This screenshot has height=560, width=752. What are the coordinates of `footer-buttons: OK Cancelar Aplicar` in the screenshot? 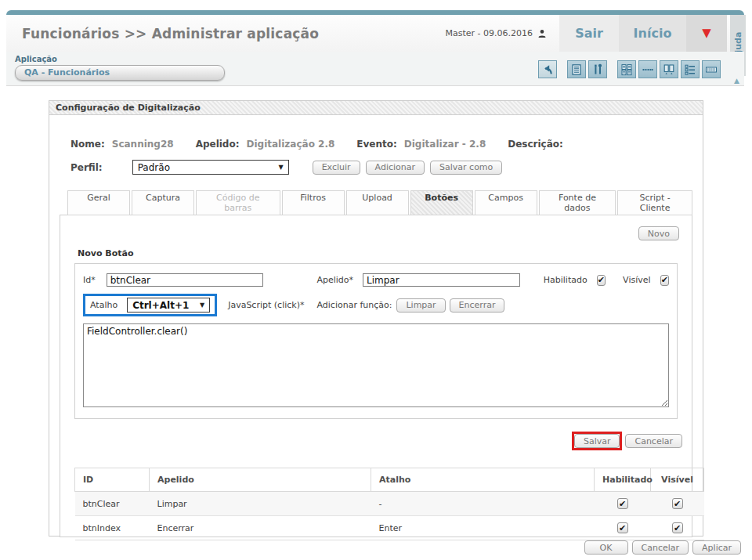 It's located at (663, 547).